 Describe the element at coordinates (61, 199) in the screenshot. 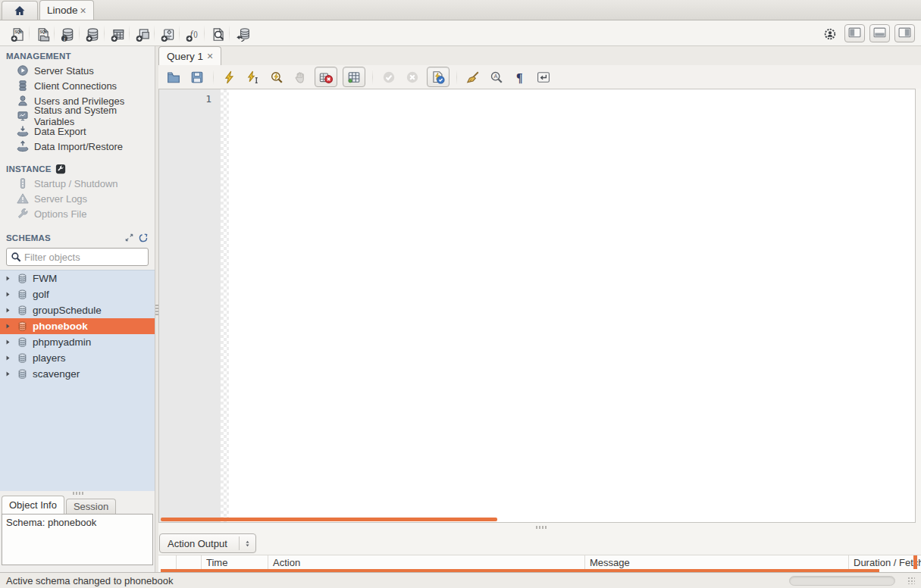

I see `sidebar-item-label: Server Logs` at that location.